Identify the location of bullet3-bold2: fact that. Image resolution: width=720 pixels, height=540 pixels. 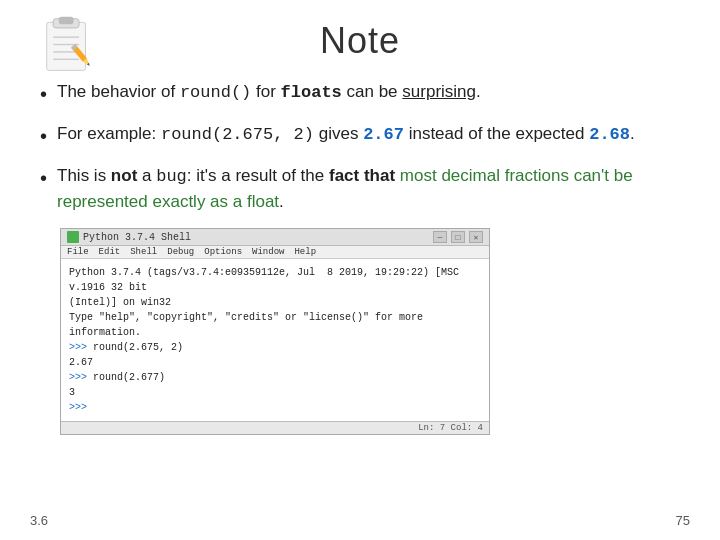
(362, 176).